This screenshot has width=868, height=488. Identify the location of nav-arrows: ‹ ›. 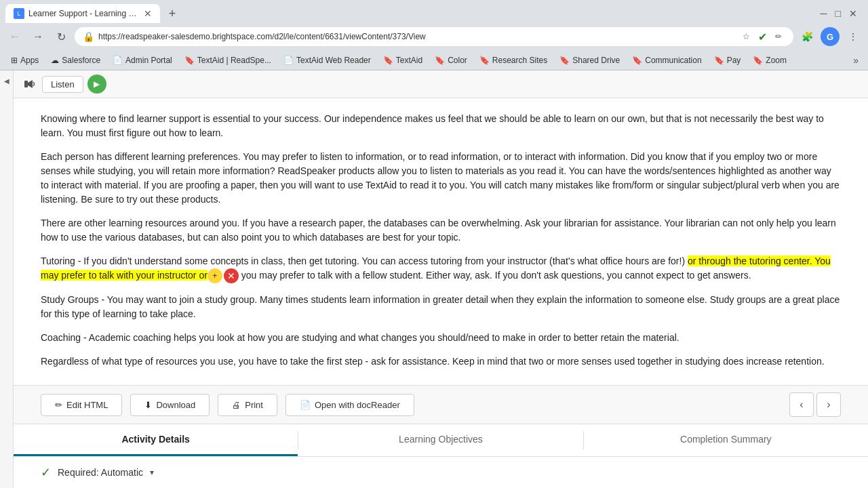
(815, 405).